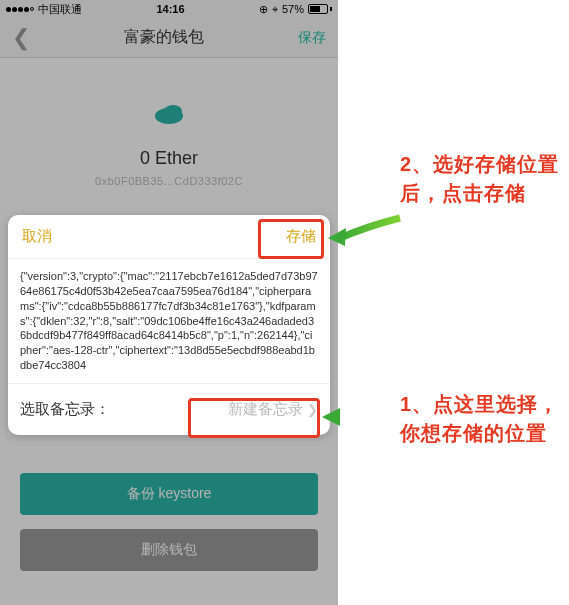  What do you see at coordinates (164, 38) in the screenshot?
I see `page-title: 富豪的钱包` at bounding box center [164, 38].